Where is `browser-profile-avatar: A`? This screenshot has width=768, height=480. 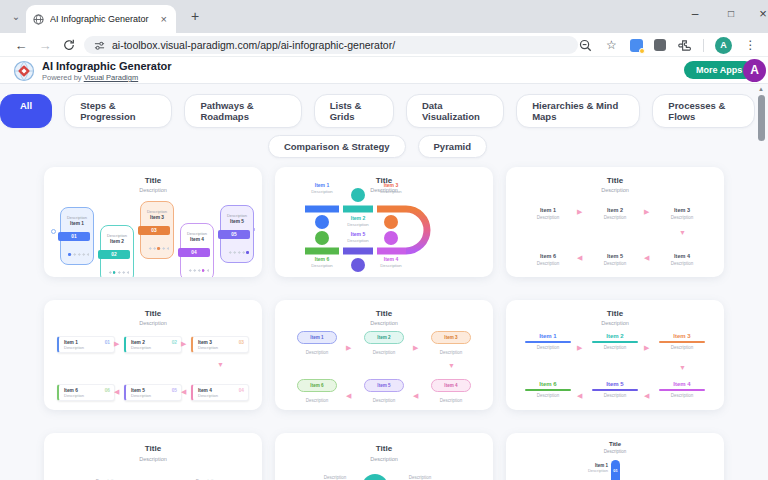
browser-profile-avatar: A is located at coordinates (724, 46).